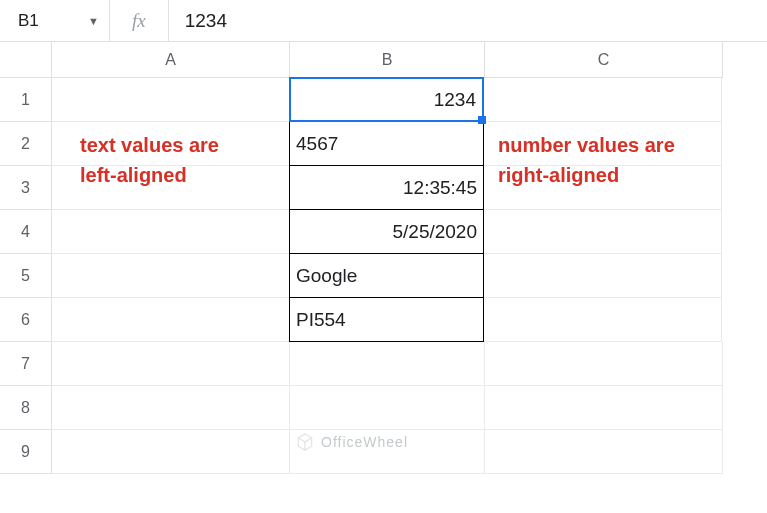 This screenshot has width=767, height=513. What do you see at coordinates (455, 100) in the screenshot?
I see `cell-value: 1234` at bounding box center [455, 100].